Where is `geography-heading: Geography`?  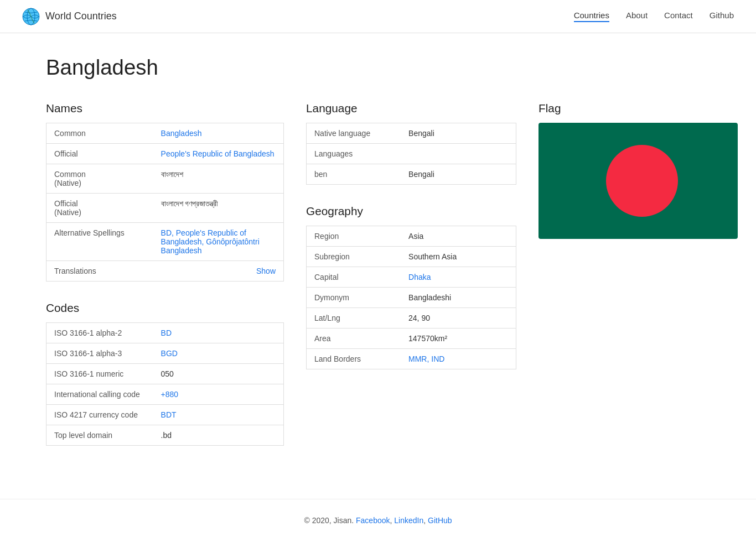
geography-heading: Geography is located at coordinates (411, 211).